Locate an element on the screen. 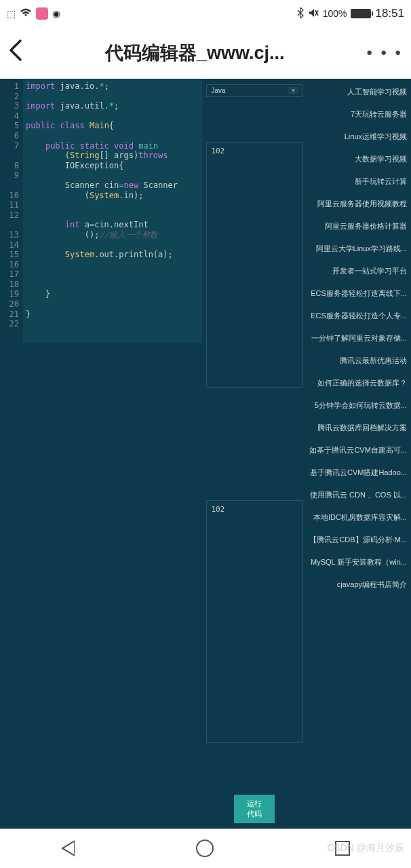  sim-icon: ⬚ is located at coordinates (11, 14).